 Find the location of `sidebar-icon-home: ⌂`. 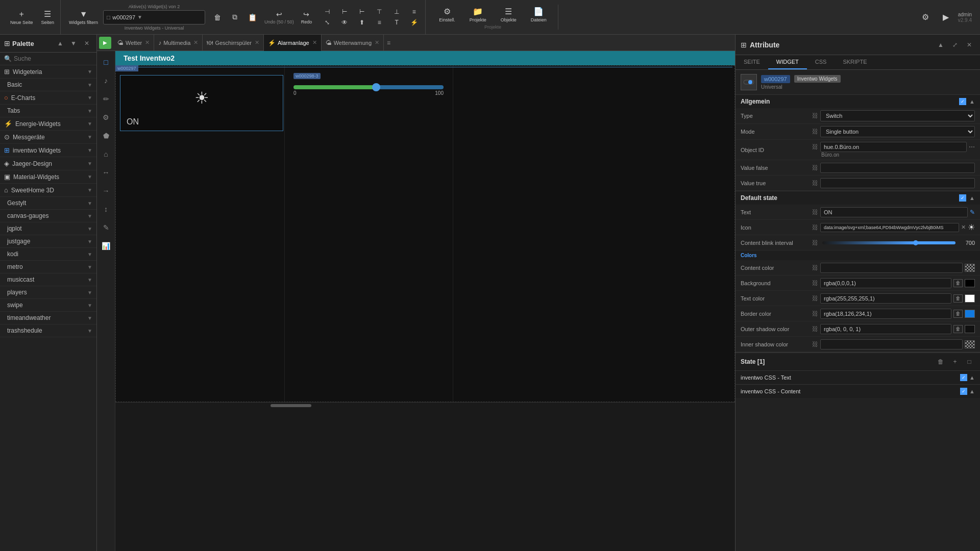

sidebar-icon-home: ⌂ is located at coordinates (106, 154).